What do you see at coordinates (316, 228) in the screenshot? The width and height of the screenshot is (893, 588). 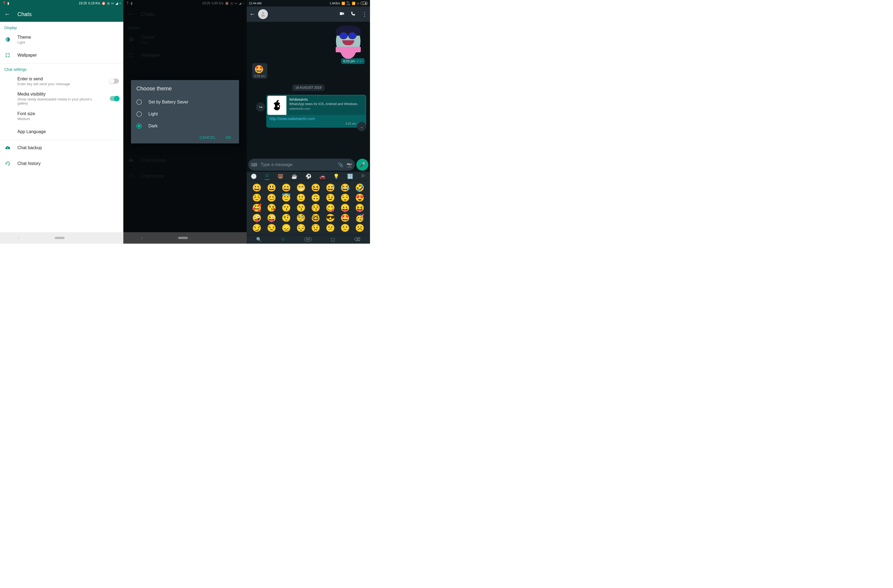 I see `emoji-item: 😟` at bounding box center [316, 228].